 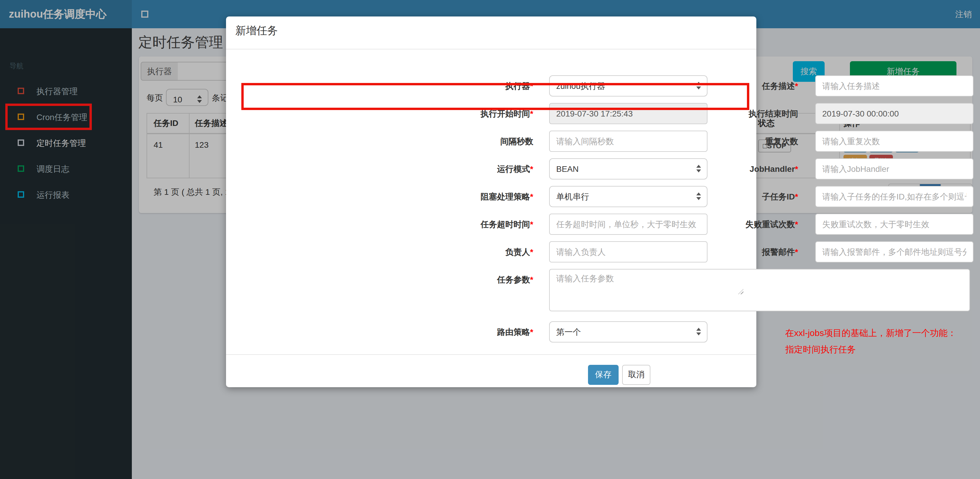 I want to click on field-label: 运行模式*, so click(x=493, y=169).